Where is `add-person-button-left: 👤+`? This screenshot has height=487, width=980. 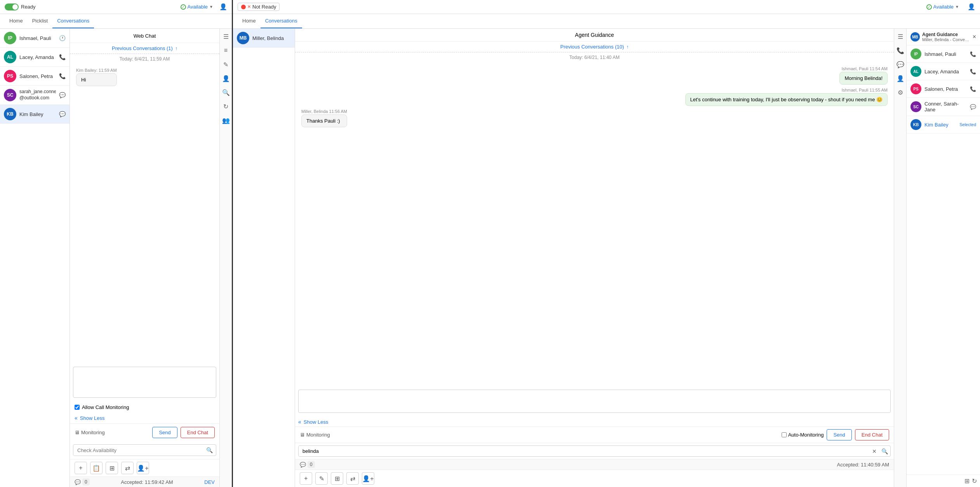
add-person-button-left: 👤+ is located at coordinates (143, 468).